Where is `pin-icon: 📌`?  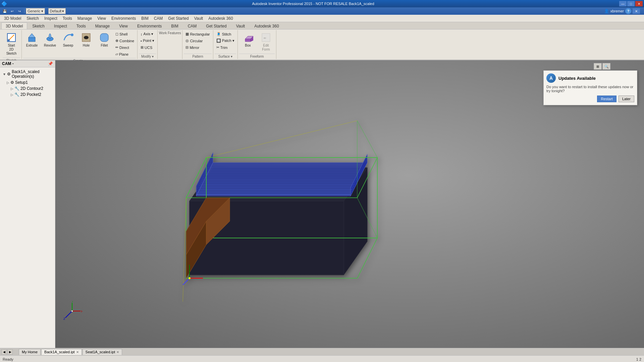 pin-icon: 📌 is located at coordinates (50, 64).